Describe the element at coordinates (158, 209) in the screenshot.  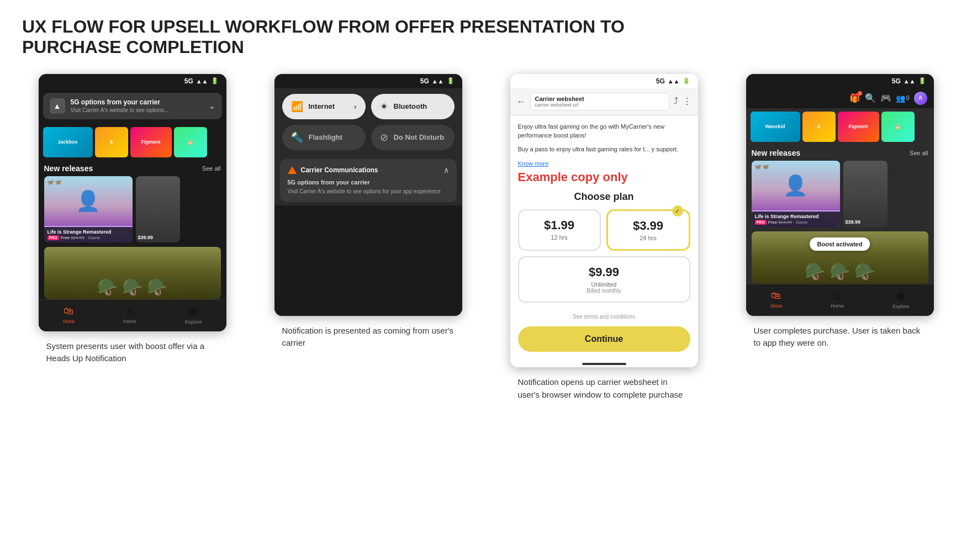
I see `game-card-moto-1: $39.99` at that location.